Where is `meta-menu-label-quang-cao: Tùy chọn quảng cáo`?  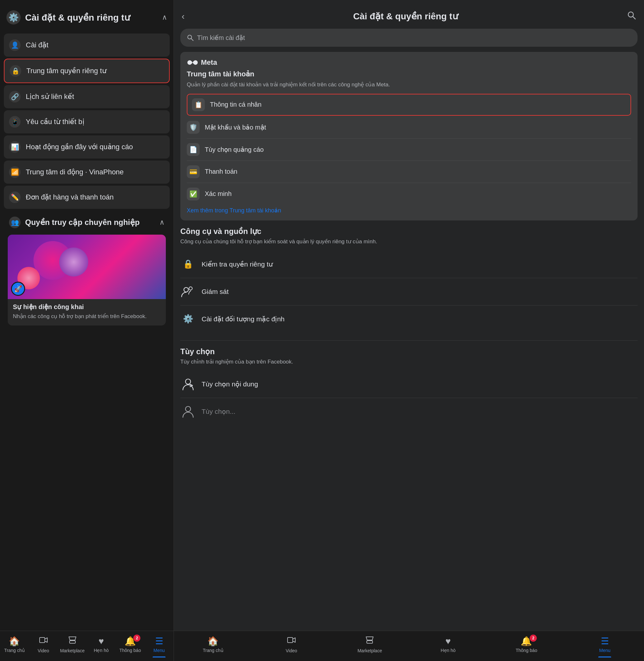
meta-menu-label-quang-cao: Tùy chọn quảng cáo is located at coordinates (234, 150).